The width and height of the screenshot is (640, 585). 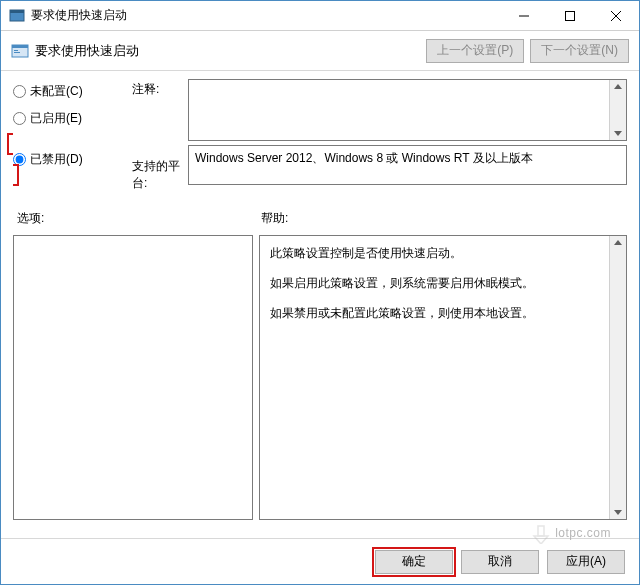 What do you see at coordinates (320, 218) in the screenshot?
I see `section-labels: 选项: 帮助:` at bounding box center [320, 218].